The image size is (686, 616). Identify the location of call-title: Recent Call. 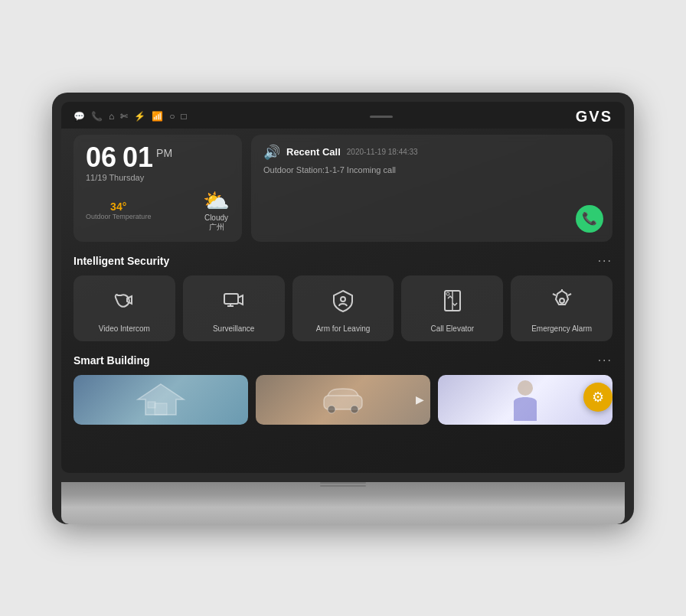
(314, 152).